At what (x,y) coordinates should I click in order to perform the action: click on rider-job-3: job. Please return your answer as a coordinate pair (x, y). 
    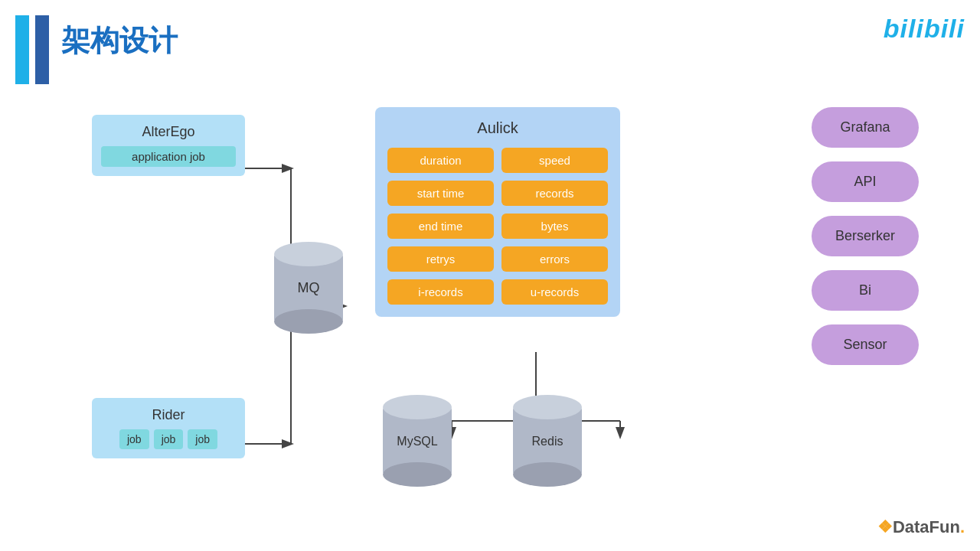
    Looking at the image, I should click on (202, 439).